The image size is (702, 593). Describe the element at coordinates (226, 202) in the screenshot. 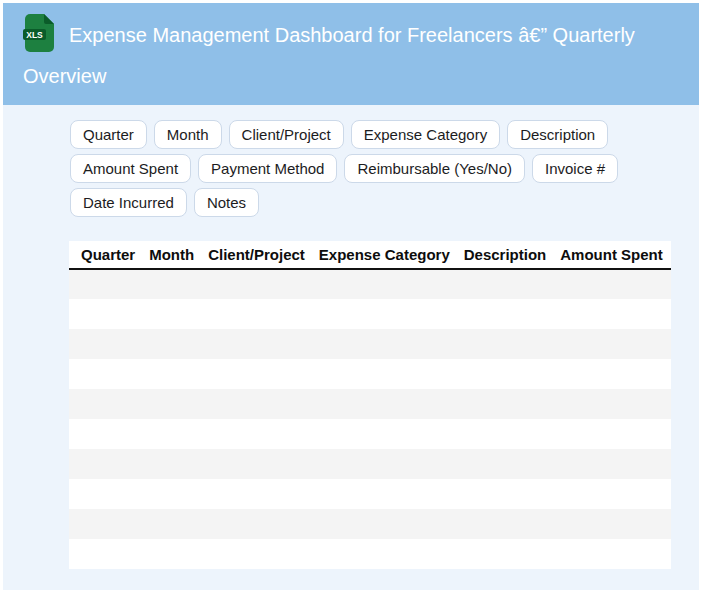

I see `column-chip: Notes` at that location.